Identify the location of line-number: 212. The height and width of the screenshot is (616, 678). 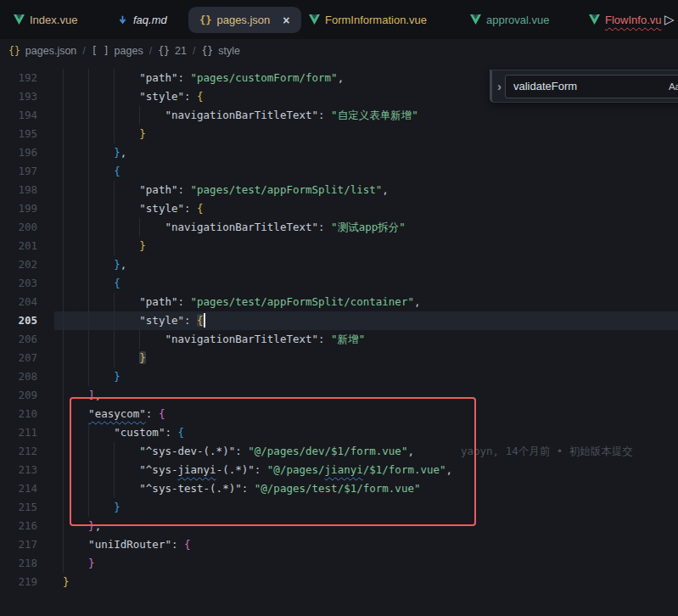
(19, 451).